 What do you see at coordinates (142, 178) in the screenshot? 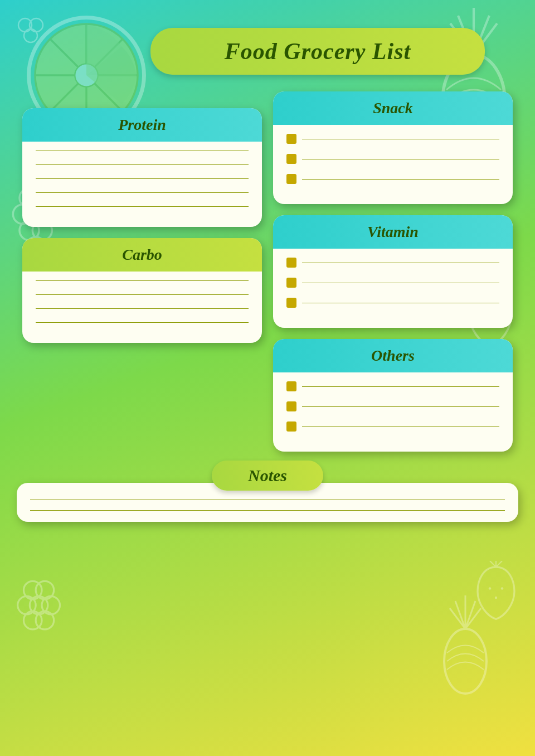
I see `protein-lines` at bounding box center [142, 178].